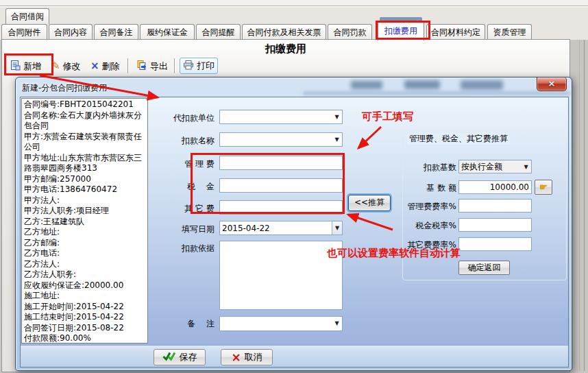 The width and height of the screenshot is (588, 373). Describe the element at coordinates (85, 328) in the screenshot. I see `contract-info-line: 合同签订日期:2015-08-22` at that location.